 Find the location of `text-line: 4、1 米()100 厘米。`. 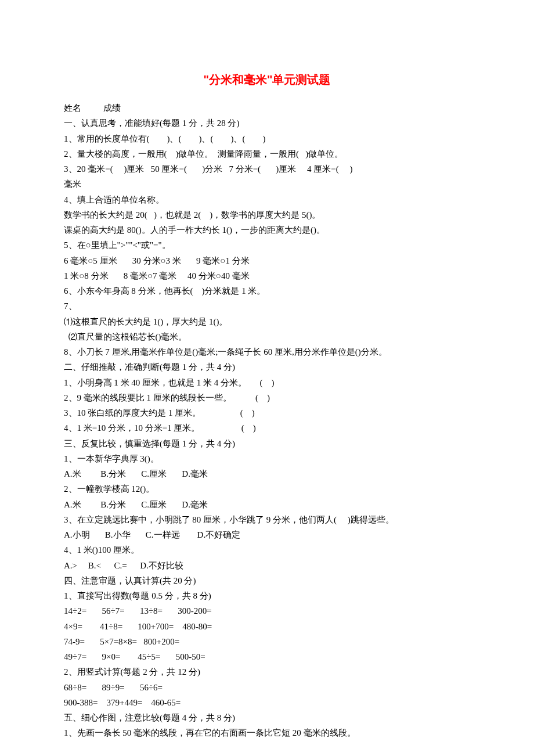

text-line: 4、1 米()100 厘米。 is located at coordinates (267, 550).